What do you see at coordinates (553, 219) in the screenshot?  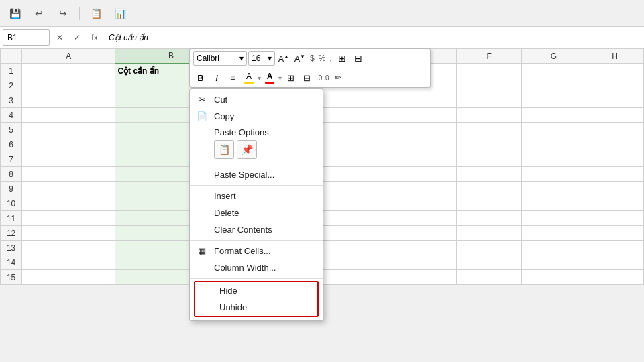 I see `cell-g11` at bounding box center [553, 219].